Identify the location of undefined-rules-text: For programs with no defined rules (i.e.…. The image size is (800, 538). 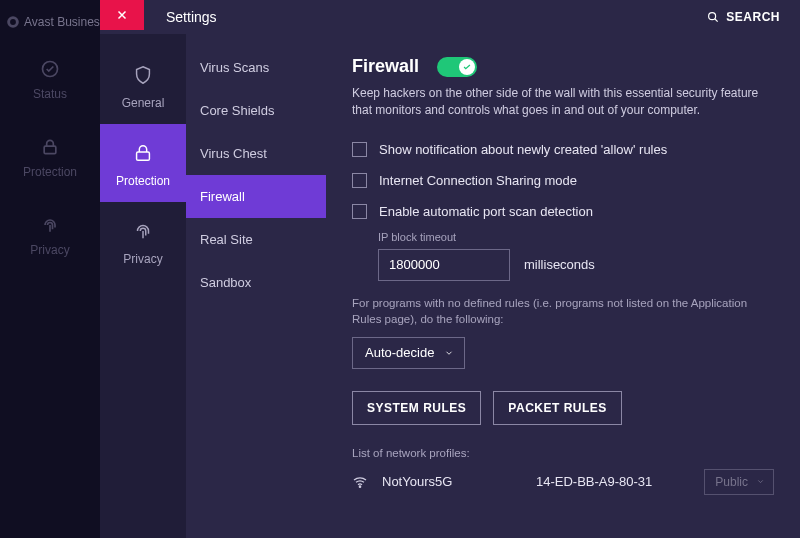
(563, 311).